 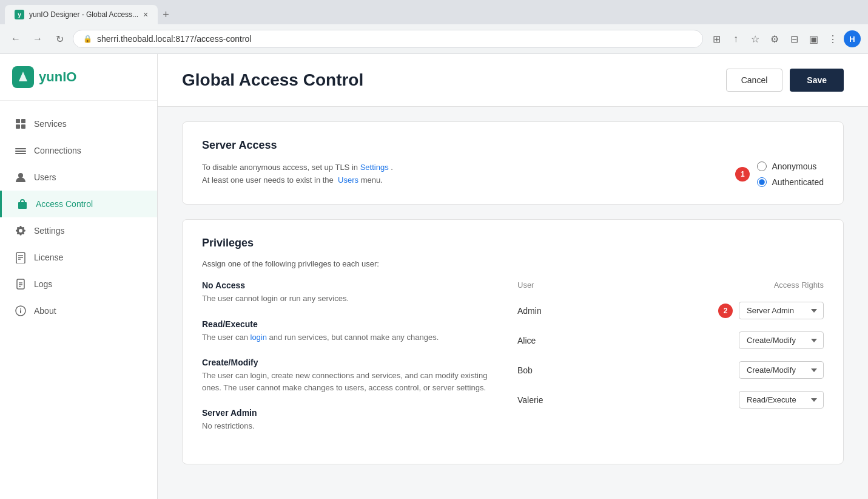 I want to click on sidebar-item-about-label: About, so click(x=45, y=311).